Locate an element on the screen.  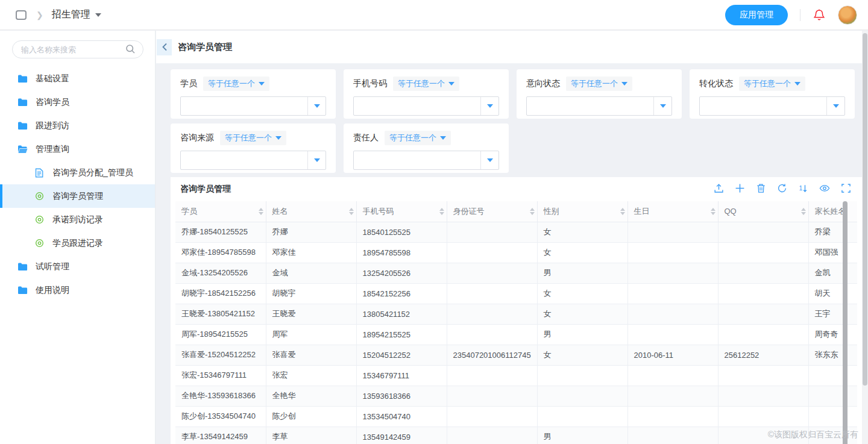
sidebar-item: 使用说明 is located at coordinates (77, 290).